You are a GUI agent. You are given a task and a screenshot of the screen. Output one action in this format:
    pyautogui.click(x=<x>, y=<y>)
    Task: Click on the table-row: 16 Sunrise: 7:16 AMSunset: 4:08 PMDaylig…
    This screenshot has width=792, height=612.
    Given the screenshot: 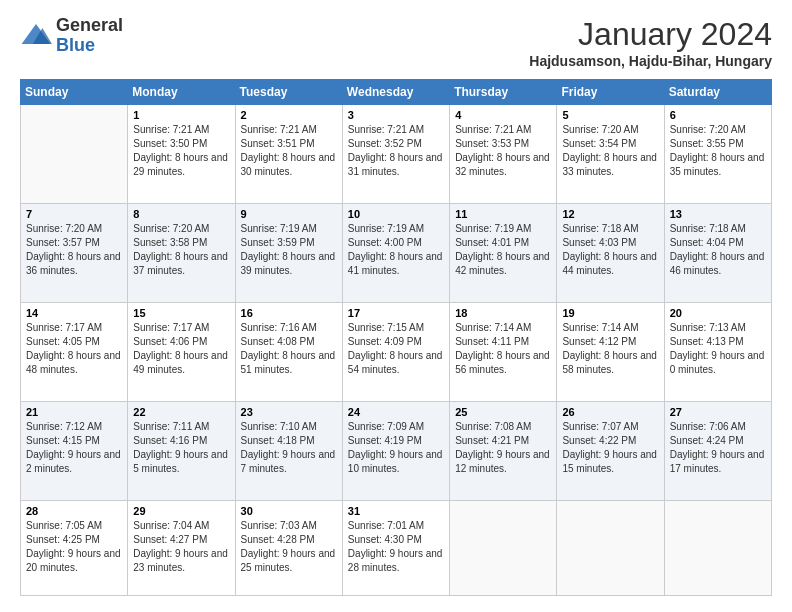 What is the action you would take?
    pyautogui.click(x=288, y=352)
    